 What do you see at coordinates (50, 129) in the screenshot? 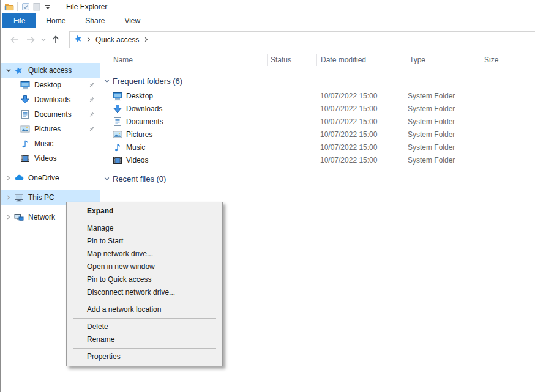
I see `sidebar-item-pictures: Pictures` at bounding box center [50, 129].